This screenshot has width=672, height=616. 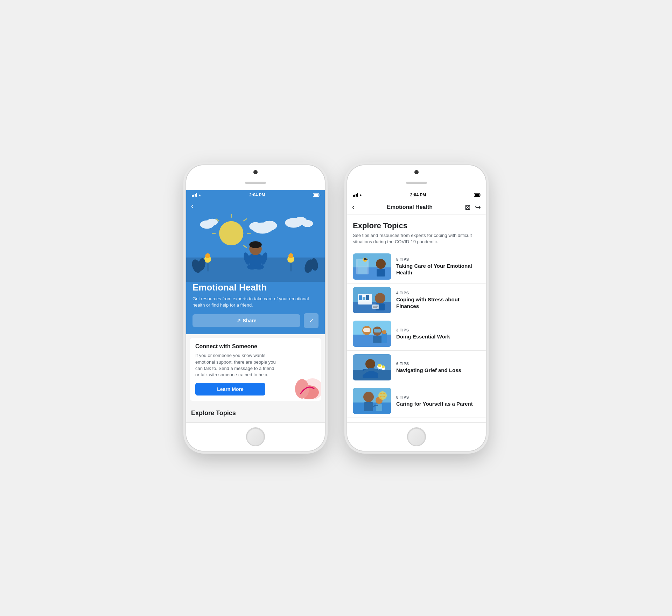 I want to click on topic-tips-count: 4 TIPS, so click(x=438, y=293).